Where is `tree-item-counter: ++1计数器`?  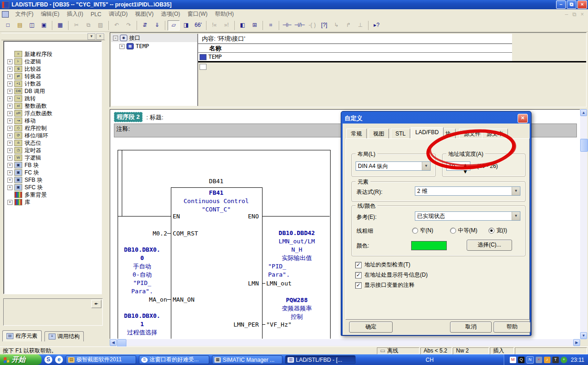
tree-item-counter: ++1计数器 is located at coordinates (53, 84).